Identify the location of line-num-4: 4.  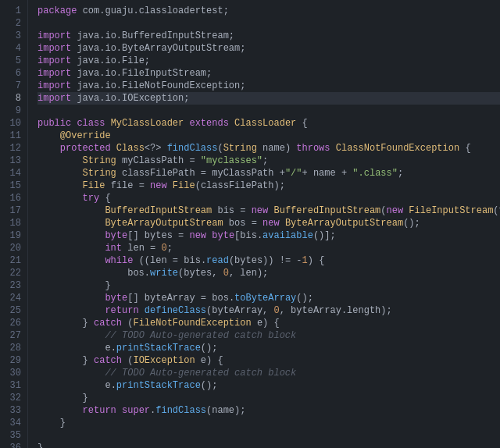
(14, 48).